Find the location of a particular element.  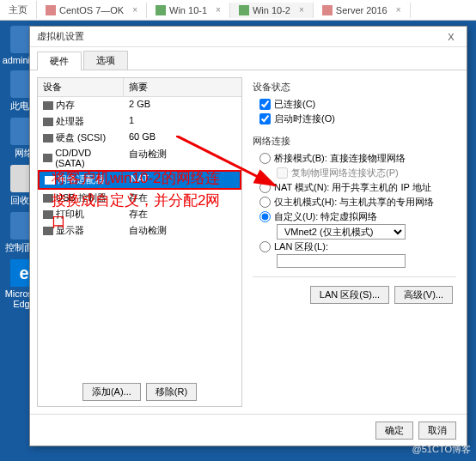

add-button: 添加(A)... is located at coordinates (112, 391).